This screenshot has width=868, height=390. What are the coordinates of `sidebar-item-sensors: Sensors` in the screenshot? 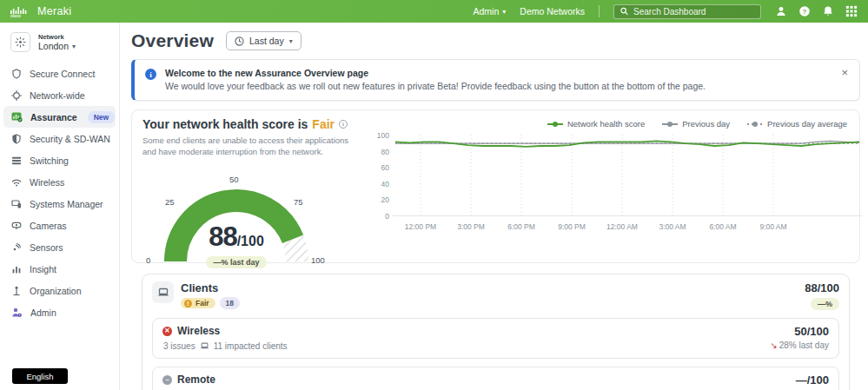 It's located at (59, 247).